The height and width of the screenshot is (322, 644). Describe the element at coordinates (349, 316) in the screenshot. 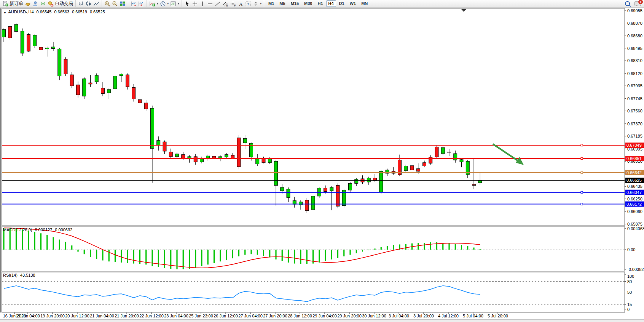

I see `svg-text: 29 Jun 20:00` at that location.